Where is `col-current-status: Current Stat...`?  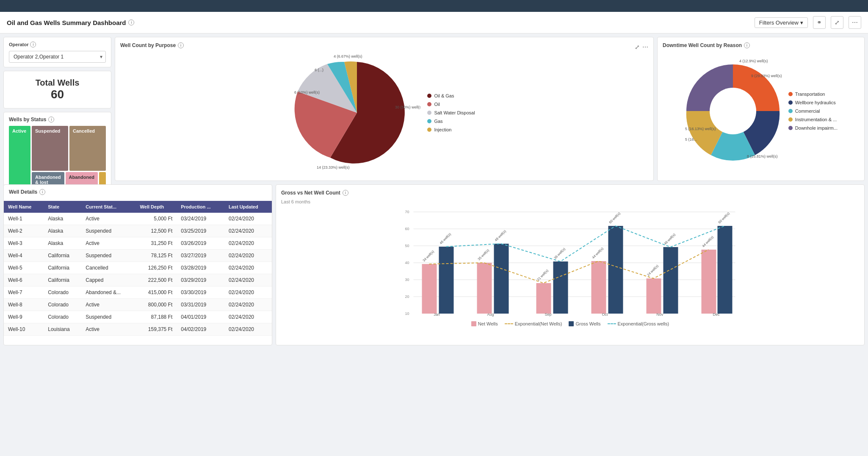
col-current-status: Current Stat... is located at coordinates (108, 207).